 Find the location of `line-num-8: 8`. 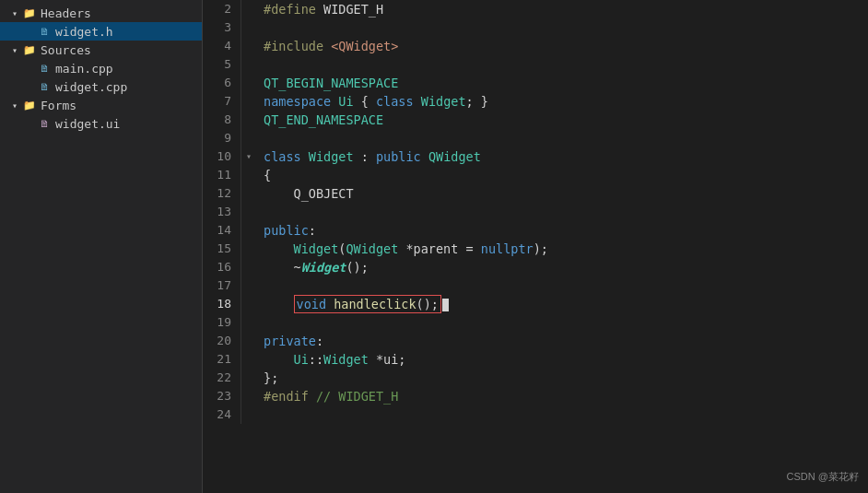

line-num-8: 8 is located at coordinates (222, 120).